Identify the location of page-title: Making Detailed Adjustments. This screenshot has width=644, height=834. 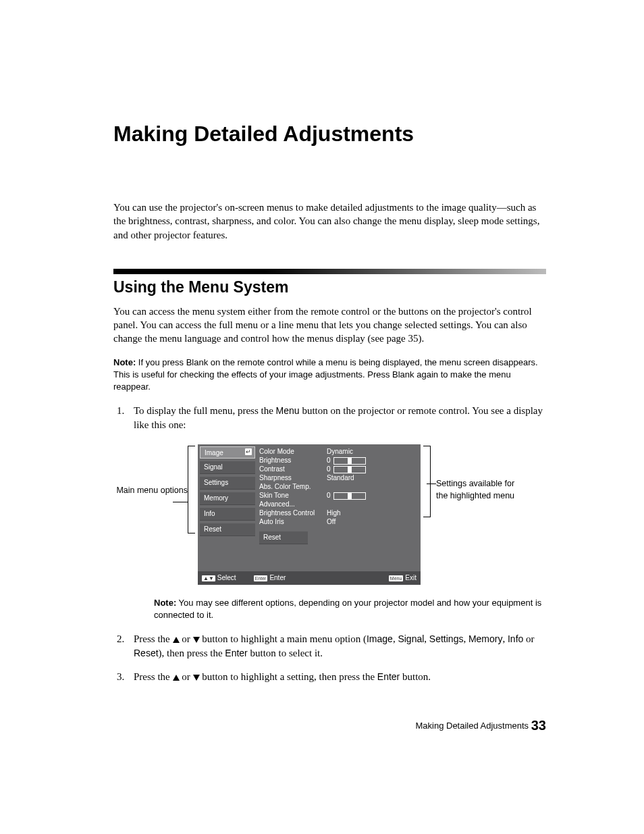
(329, 134).